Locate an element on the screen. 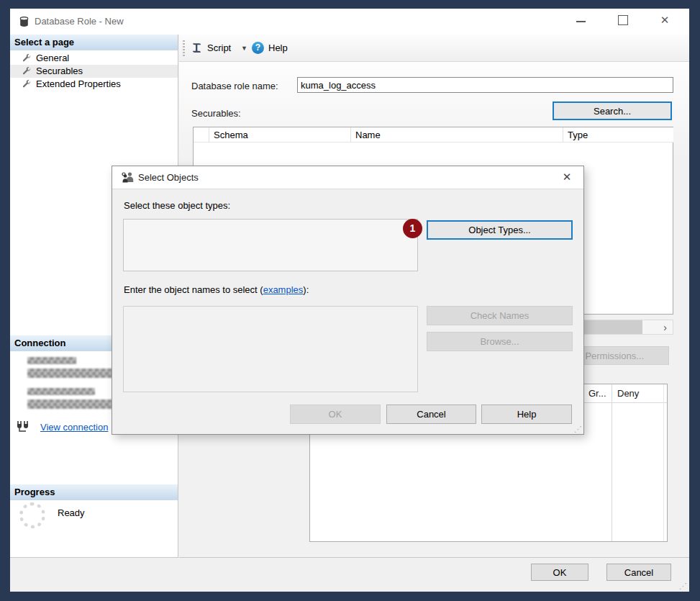  redacted-server-value is located at coordinates (73, 373).